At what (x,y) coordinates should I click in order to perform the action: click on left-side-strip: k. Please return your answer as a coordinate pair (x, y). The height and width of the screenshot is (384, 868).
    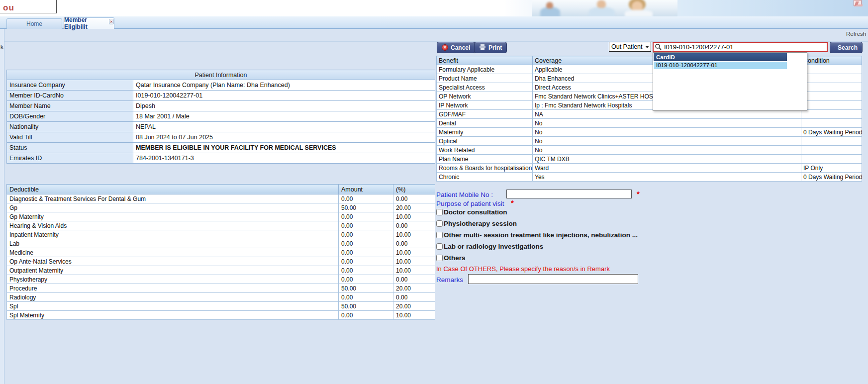
    Looking at the image, I should click on (2, 206).